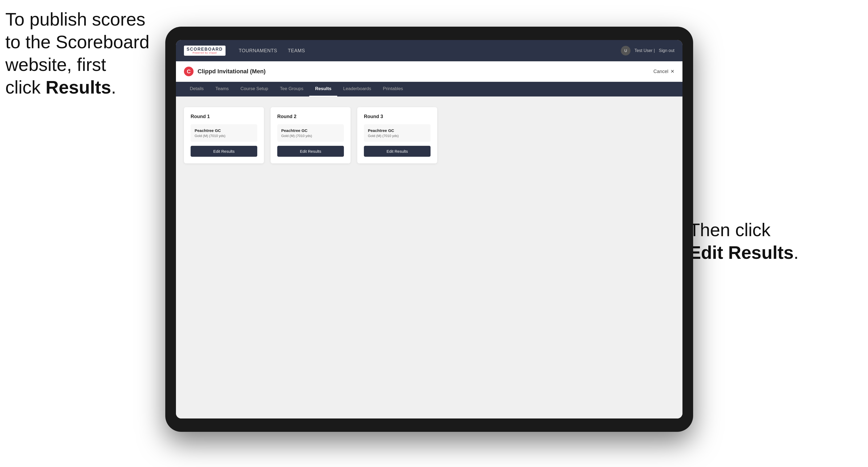 The image size is (868, 467). Describe the element at coordinates (645, 51) in the screenshot. I see `nav-user-text: Test User |` at that location.